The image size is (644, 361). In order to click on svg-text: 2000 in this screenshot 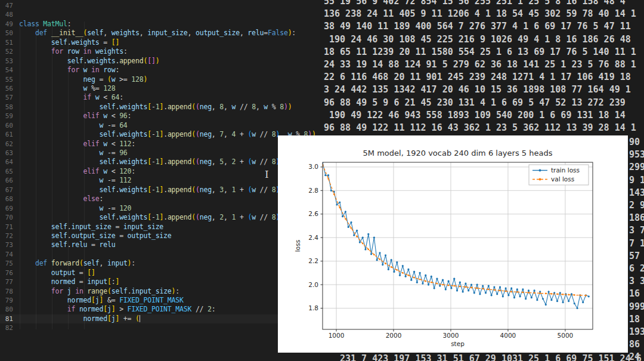, I will do `click(394, 335)`.